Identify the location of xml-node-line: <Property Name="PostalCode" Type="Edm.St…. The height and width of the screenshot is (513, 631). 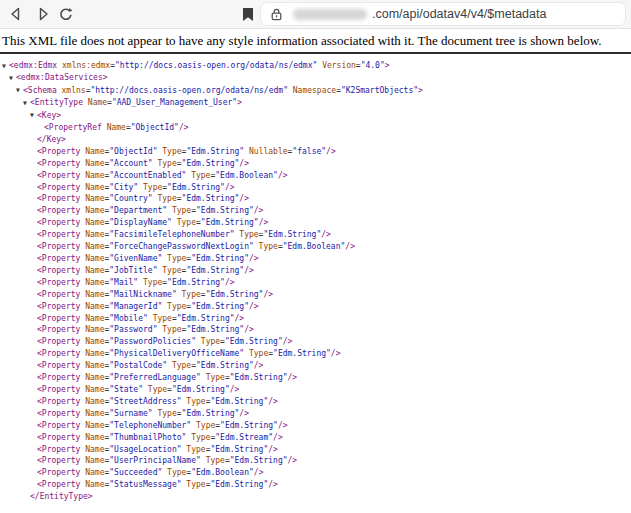
(316, 366).